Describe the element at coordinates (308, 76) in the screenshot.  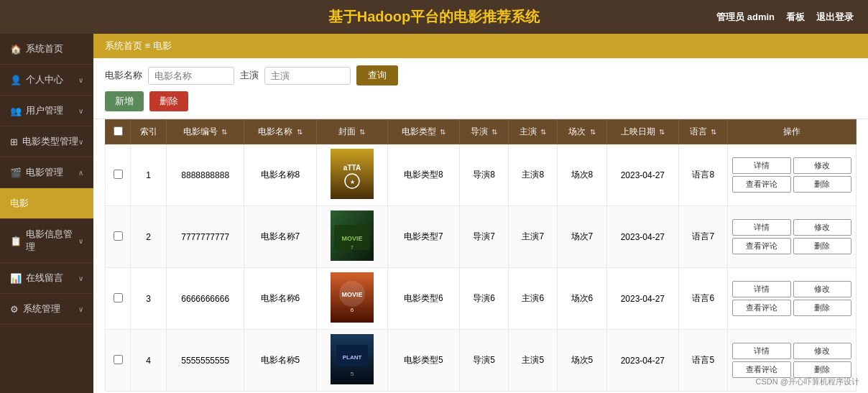
I see `actor-input` at that location.